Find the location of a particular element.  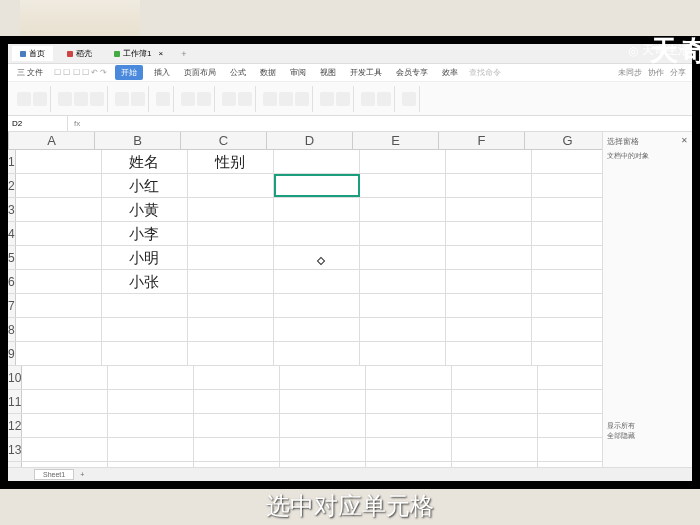

format-button is located at coordinates (188, 99).